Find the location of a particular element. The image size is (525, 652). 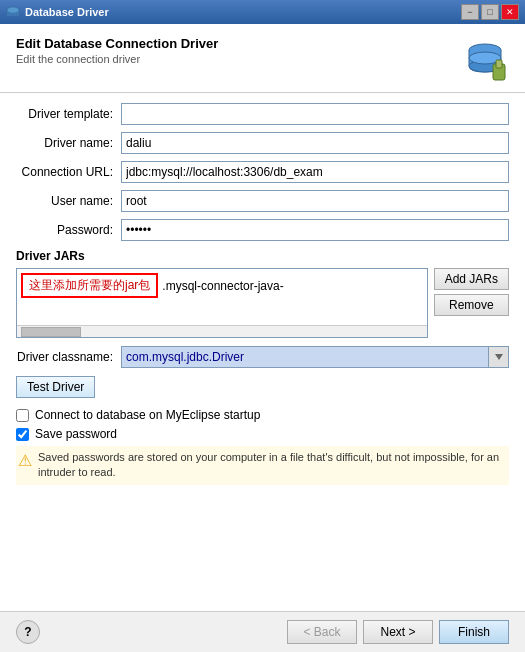

horizontal-scrollbar is located at coordinates (222, 331).